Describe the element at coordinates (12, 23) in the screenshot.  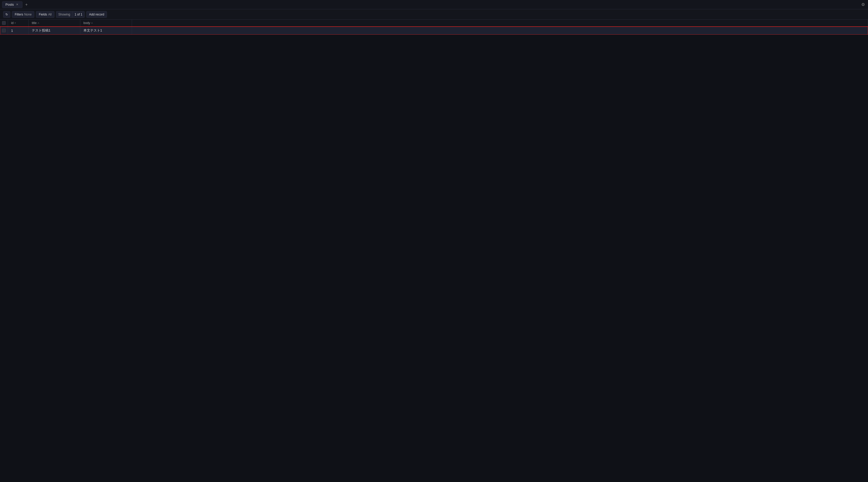
I see `column-id-label: id` at that location.